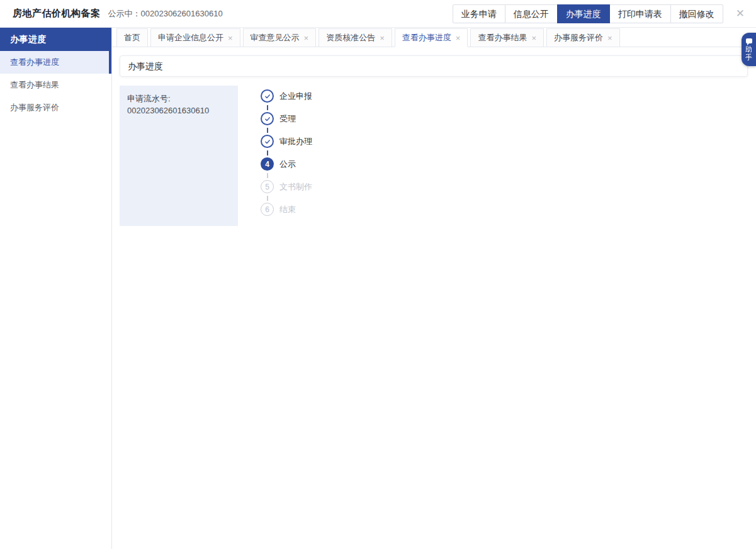 Image resolution: width=756 pixels, height=549 pixels. Describe the element at coordinates (286, 209) in the screenshot. I see `step-finish: 6 结束` at that location.